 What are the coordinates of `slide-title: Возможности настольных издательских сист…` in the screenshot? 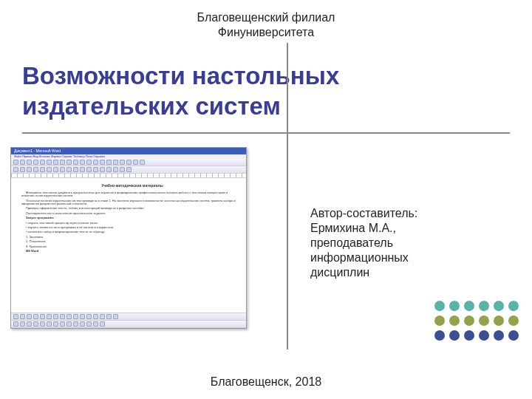 It's located at (277, 92).